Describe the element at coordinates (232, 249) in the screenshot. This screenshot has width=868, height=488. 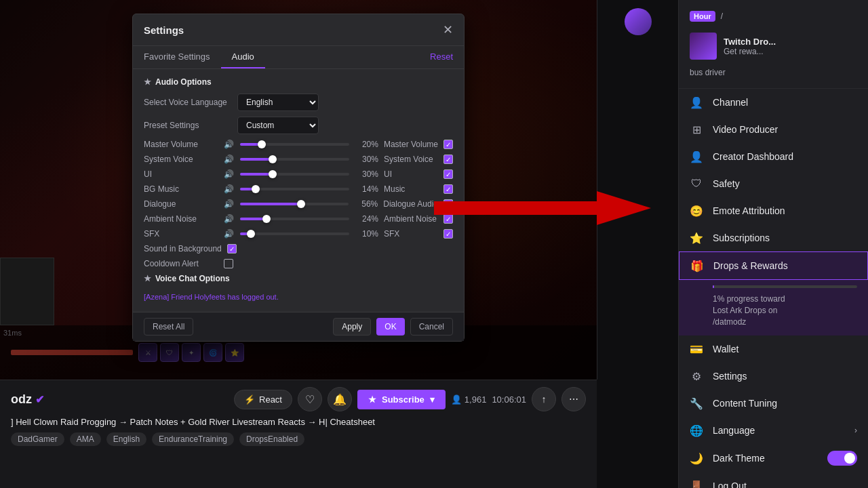
I see `sound-in-bg-checkbox: ✓` at that location.